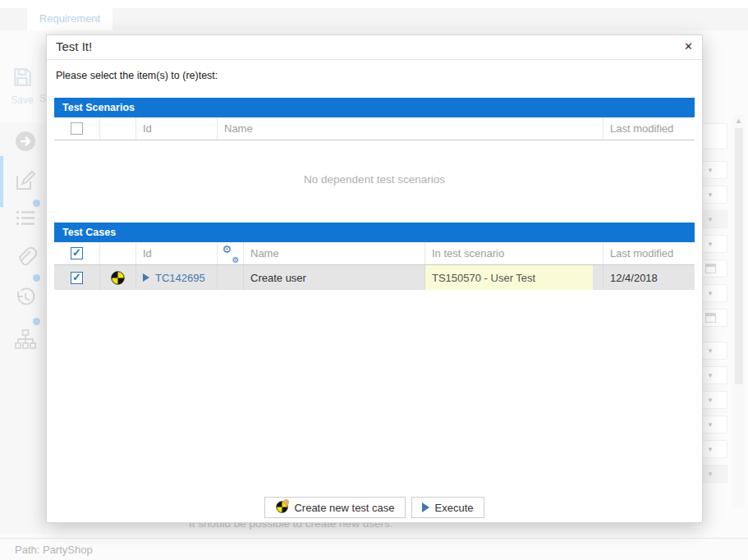 This screenshot has width=748, height=560. What do you see at coordinates (2, 181) in the screenshot?
I see `sidebar-selection-indicator` at bounding box center [2, 181].